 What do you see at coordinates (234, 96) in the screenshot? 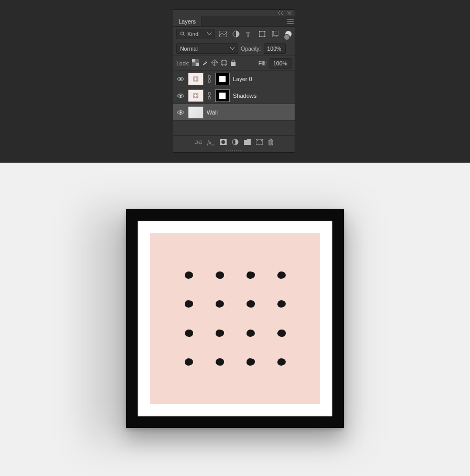
I see `layer-row: Shadows` at bounding box center [234, 96].